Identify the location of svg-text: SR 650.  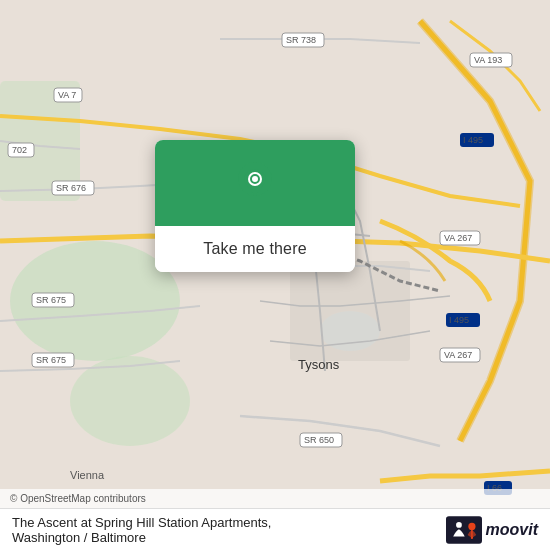
(319, 440).